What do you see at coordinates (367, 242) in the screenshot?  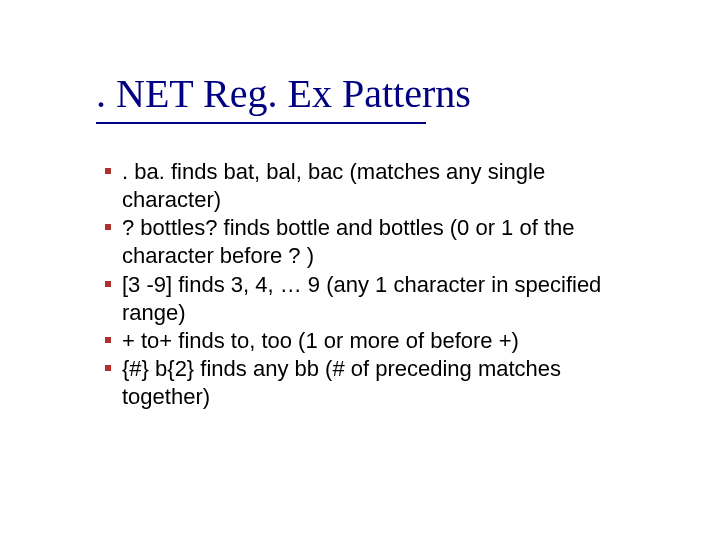 I see `list-item: ? bottles? finds bottle and bottles (0 o…` at bounding box center [367, 242].